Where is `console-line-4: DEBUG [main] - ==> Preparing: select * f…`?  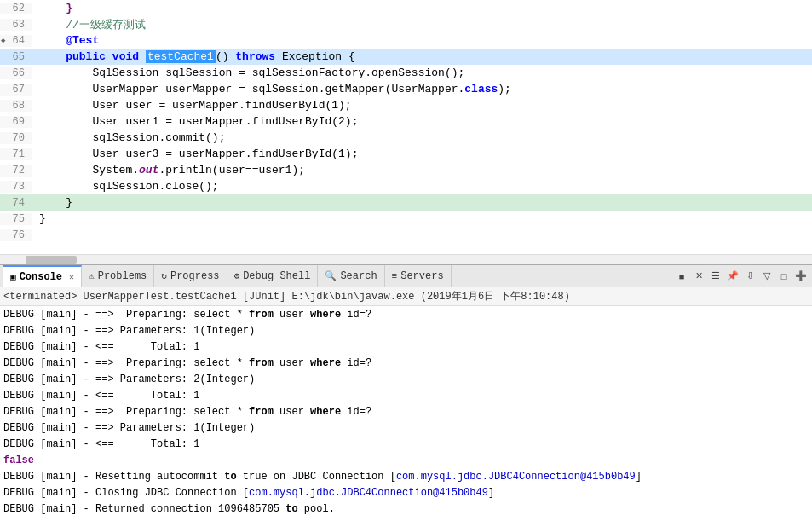
console-line-4: DEBUG [main] - ==> Preparing: select * f… is located at coordinates (406, 363).